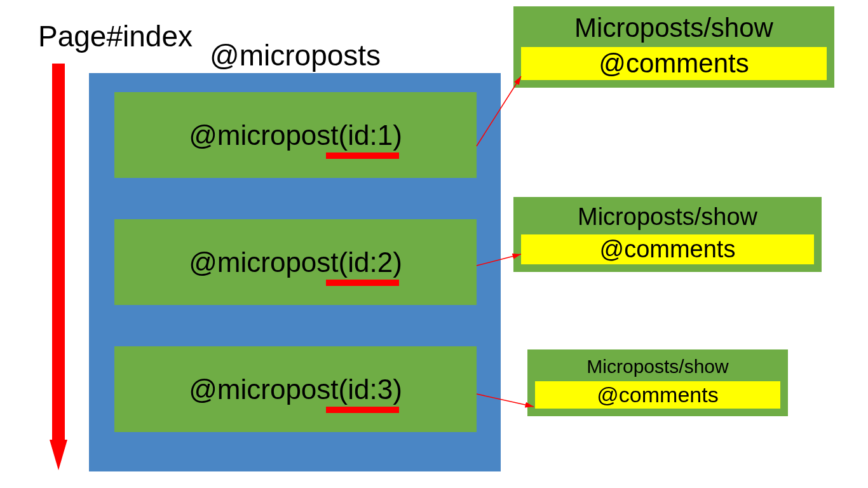  What do you see at coordinates (295, 135) in the screenshot?
I see `micropost-item-1: @micropost(id:1)` at bounding box center [295, 135].